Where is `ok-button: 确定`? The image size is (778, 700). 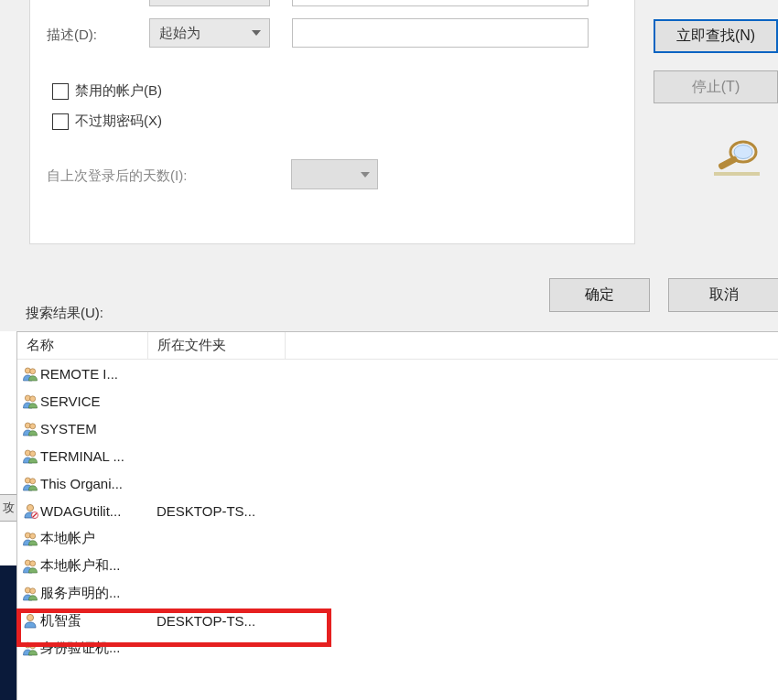
ok-button: 确定 is located at coordinates (600, 295).